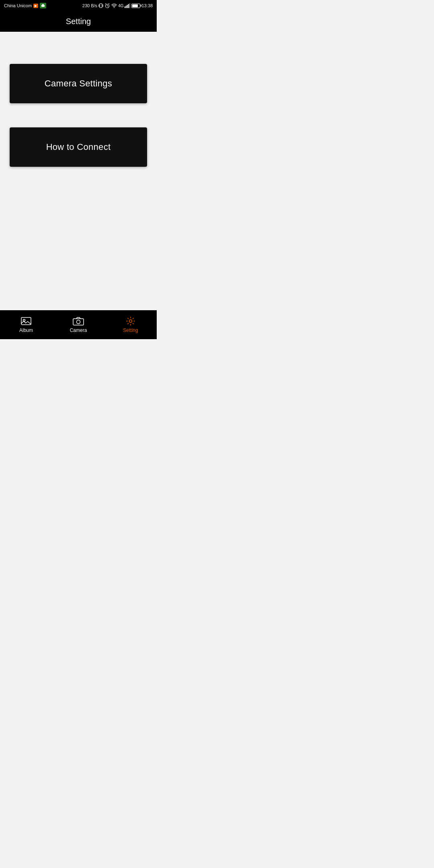 This screenshot has height=868, width=434. Describe the element at coordinates (43, 6) in the screenshot. I see `carrier-icon-green` at that location.